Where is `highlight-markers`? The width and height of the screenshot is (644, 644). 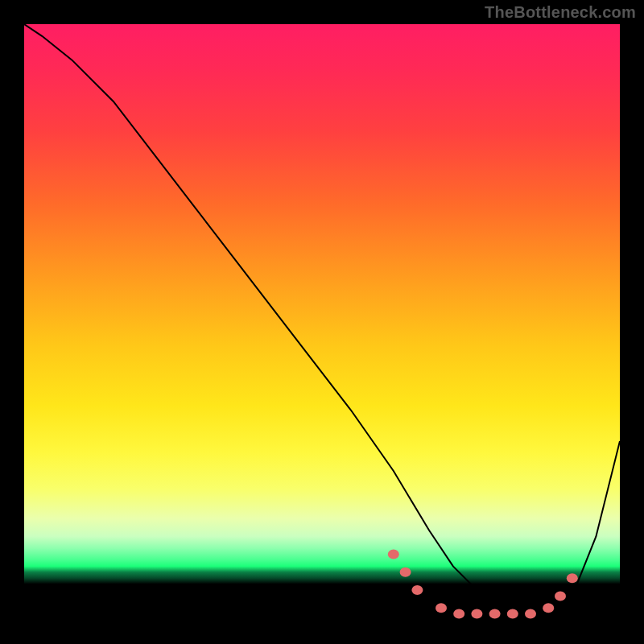 highlight-markers is located at coordinates (483, 584).